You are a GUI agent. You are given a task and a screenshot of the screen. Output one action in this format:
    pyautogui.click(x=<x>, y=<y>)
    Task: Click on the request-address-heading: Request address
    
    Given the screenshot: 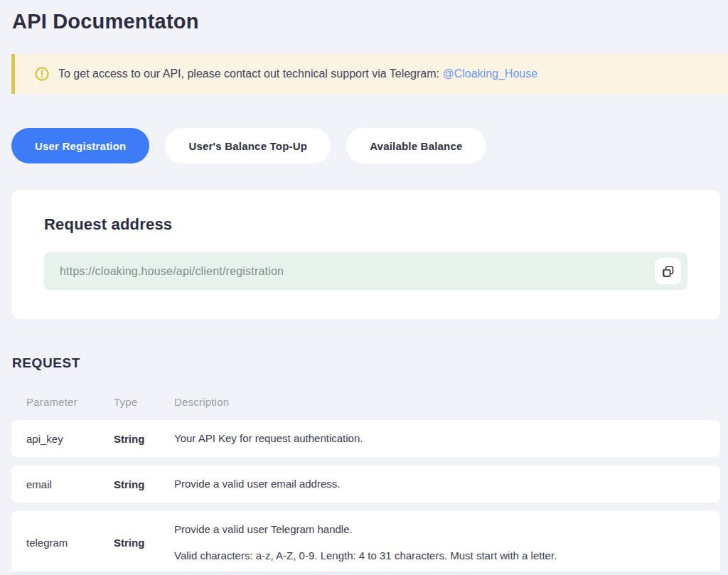 What is the action you would take?
    pyautogui.click(x=365, y=225)
    